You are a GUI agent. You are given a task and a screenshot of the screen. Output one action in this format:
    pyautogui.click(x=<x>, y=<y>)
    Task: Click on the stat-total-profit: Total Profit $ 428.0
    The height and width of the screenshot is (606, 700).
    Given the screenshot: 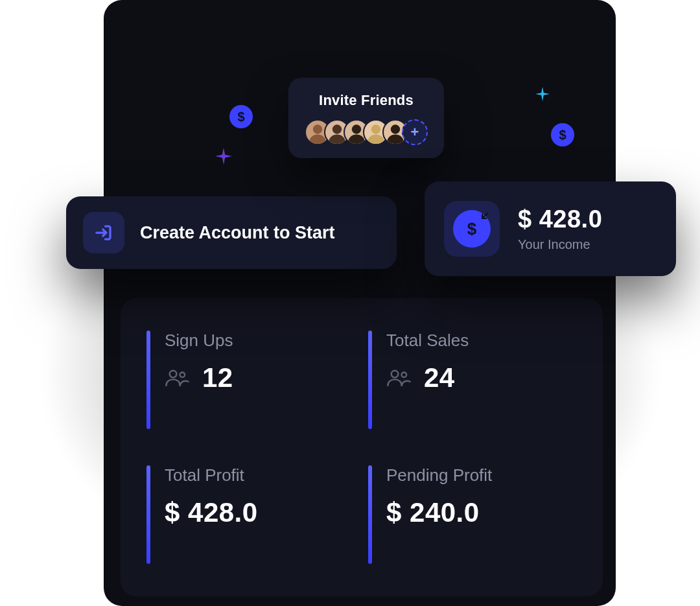 What is the action you would take?
    pyautogui.click(x=251, y=515)
    